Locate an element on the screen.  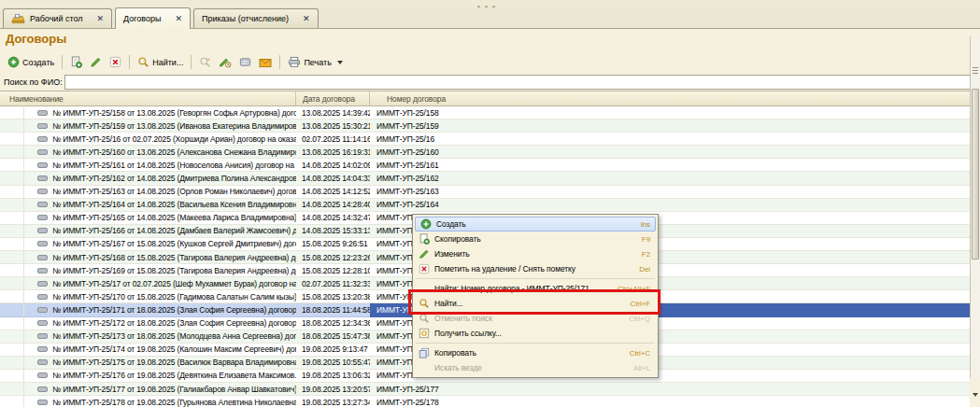
contract-name-cell: № ИММТ-УП-25/162 от 14.08.2025 (Дмитриев… is located at coordinates (148, 178).